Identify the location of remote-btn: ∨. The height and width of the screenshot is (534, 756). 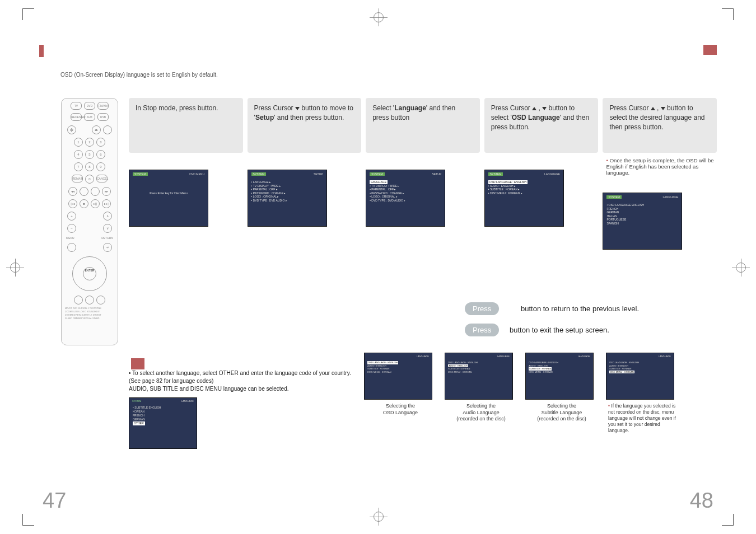
(108, 228).